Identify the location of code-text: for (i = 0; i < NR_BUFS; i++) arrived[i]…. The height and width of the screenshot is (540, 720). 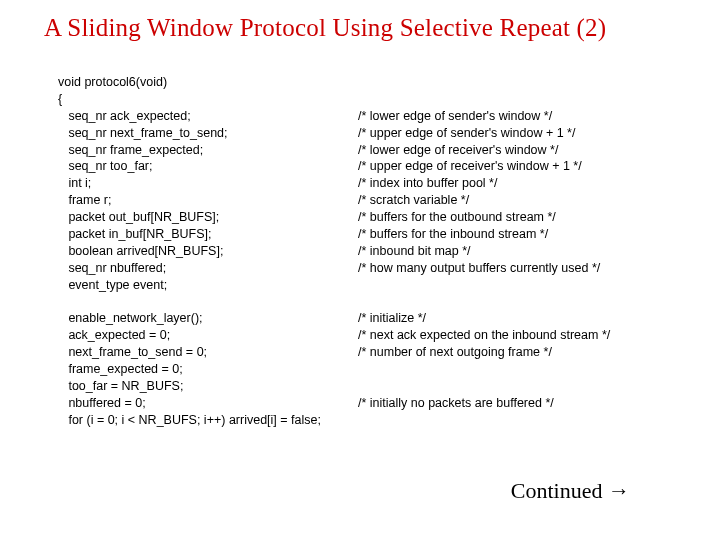
(208, 420).